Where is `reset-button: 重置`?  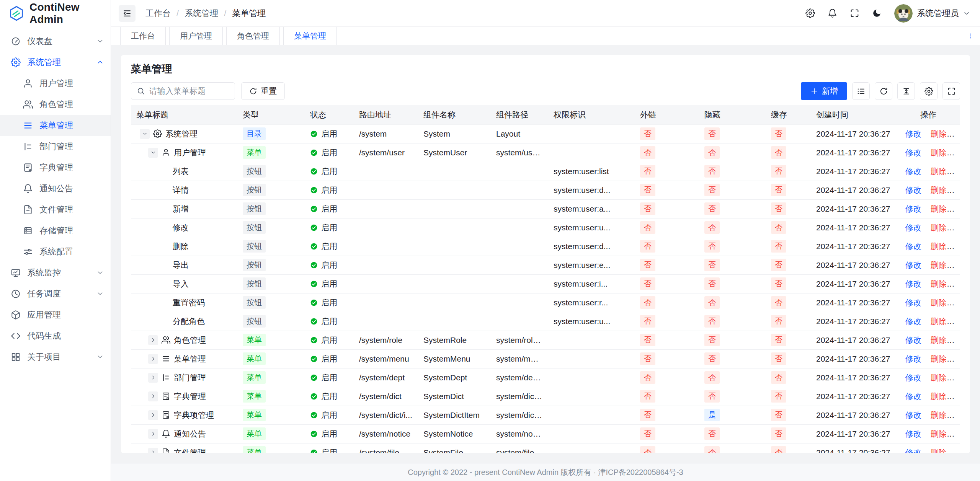 reset-button: 重置 is located at coordinates (263, 91).